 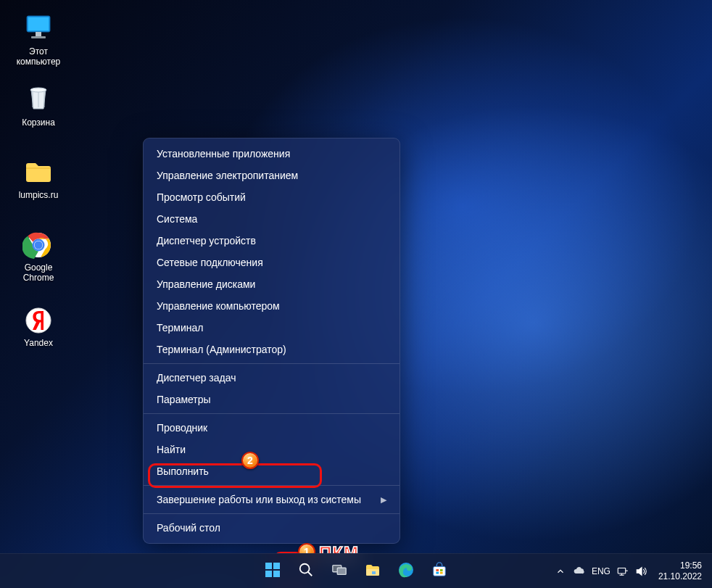 What do you see at coordinates (271, 328) in the screenshot?
I see `context-menu-item: Терминал` at bounding box center [271, 328].